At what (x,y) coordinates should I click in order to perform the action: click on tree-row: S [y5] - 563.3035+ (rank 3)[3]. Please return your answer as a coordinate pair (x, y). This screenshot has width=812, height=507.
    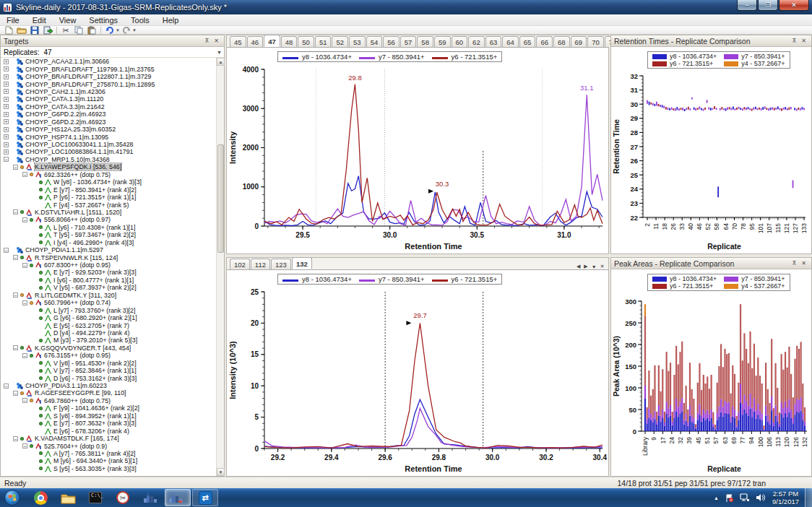
    Looking at the image, I should click on (108, 469).